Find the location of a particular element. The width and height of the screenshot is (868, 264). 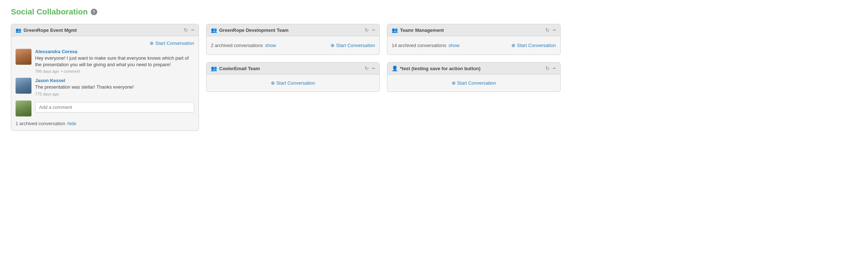

meta-time-2: 775 days ago is located at coordinates (47, 94).